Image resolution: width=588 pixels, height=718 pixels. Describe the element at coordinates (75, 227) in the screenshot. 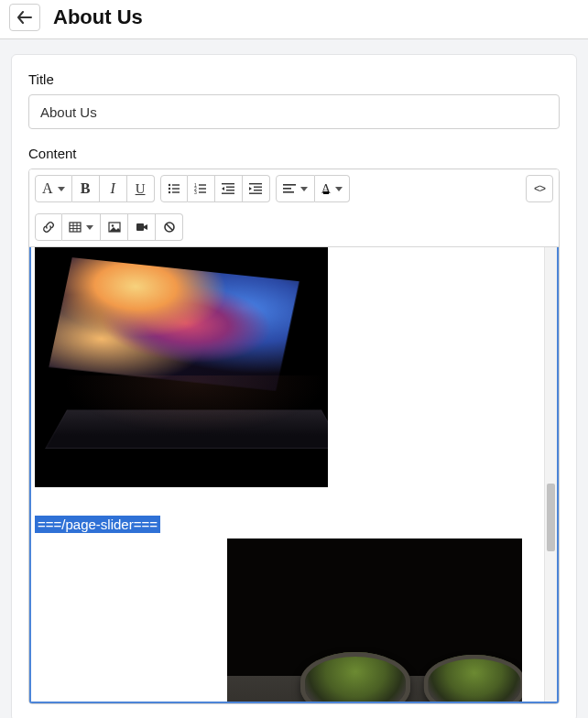

I see `table-icon` at that location.